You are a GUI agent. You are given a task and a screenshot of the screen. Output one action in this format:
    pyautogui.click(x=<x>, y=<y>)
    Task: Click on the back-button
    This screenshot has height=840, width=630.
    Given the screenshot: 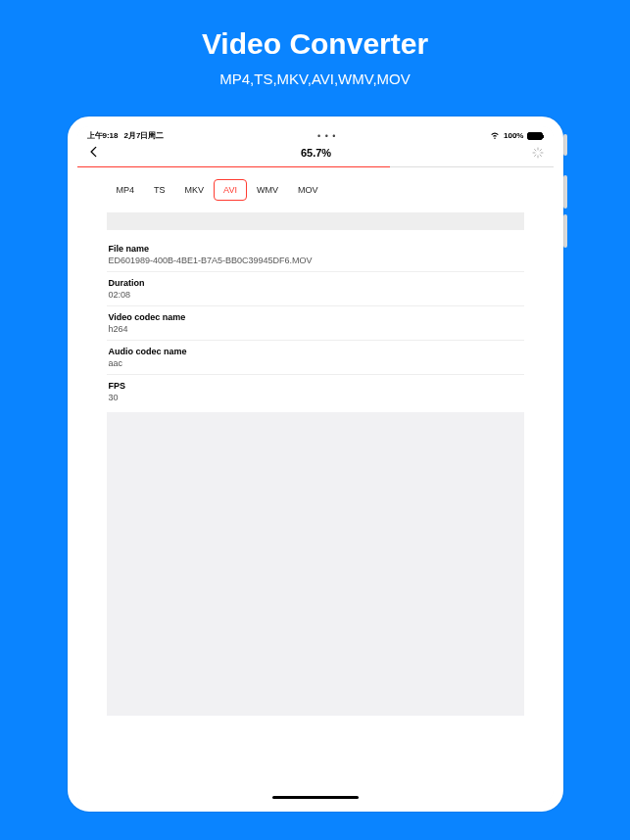 What is the action you would take?
    pyautogui.click(x=94, y=153)
    